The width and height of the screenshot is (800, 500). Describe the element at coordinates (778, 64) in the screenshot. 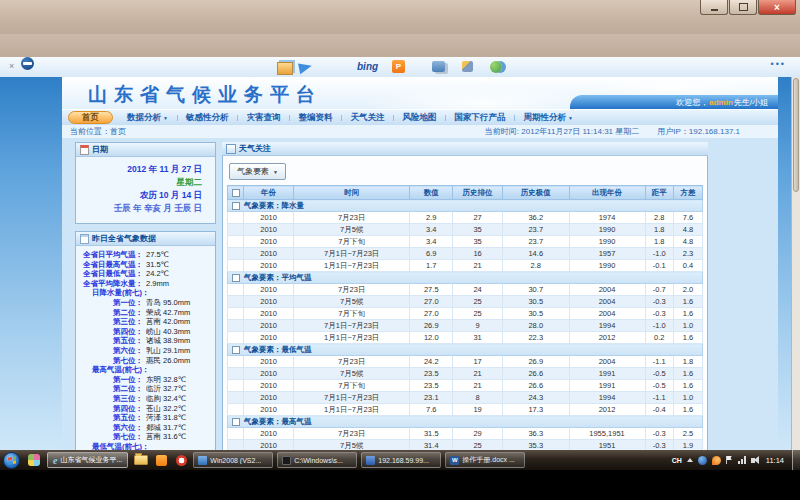

I see `more-options-icon: •••` at that location.